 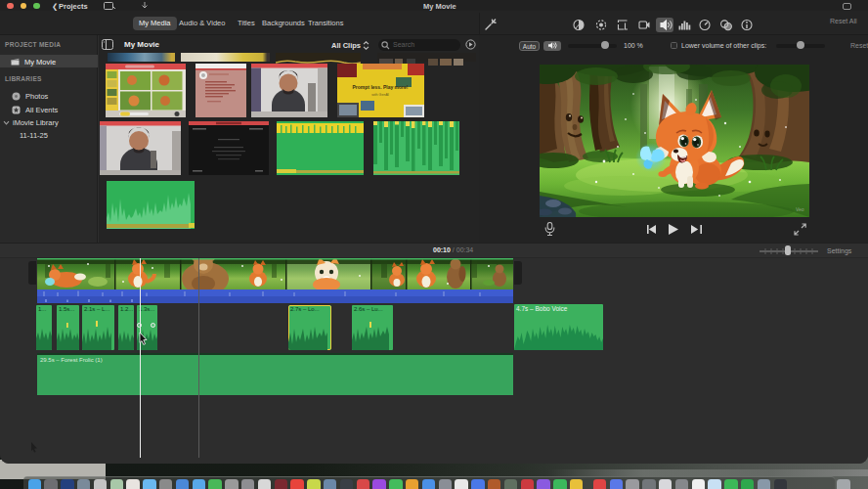 I want to click on svg-text: Veo, so click(x=800, y=209).